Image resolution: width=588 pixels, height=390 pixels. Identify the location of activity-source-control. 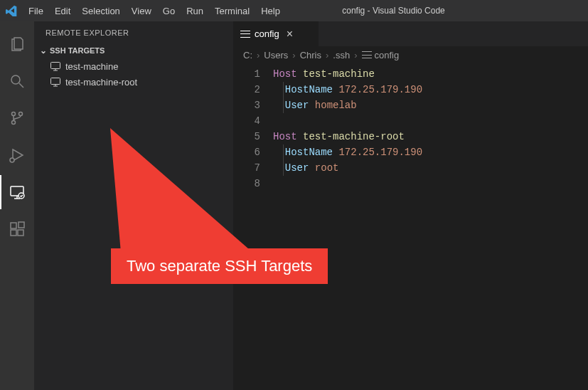
(17, 118).